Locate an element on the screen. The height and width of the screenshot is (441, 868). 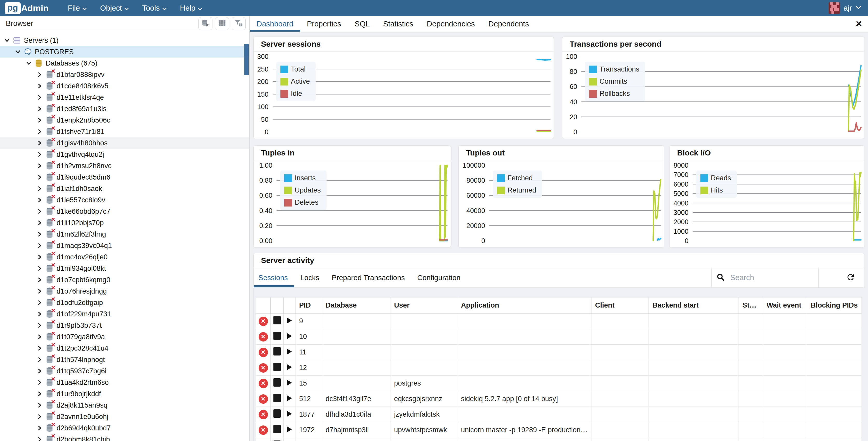
tree-item-d1mc4ov26qlje0: ✕d1mc4ov26qlje0 is located at coordinates (125, 257).